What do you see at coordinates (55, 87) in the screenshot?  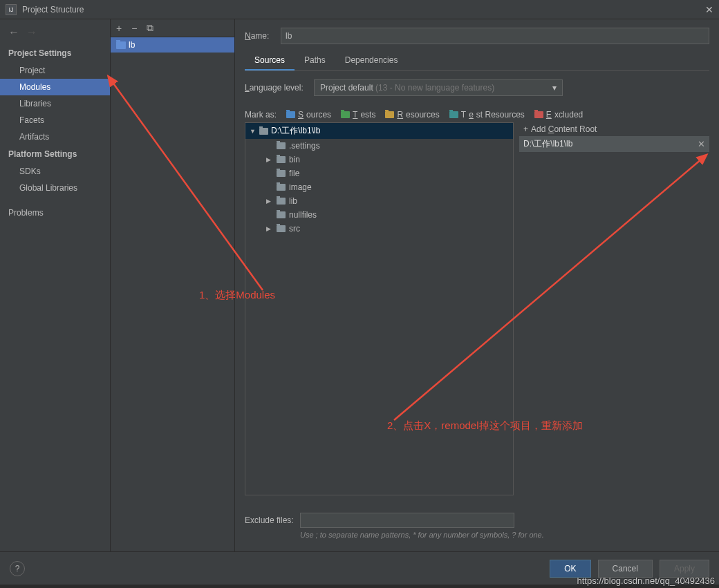 I see `sidebar-item-modules: Modules` at bounding box center [55, 87].